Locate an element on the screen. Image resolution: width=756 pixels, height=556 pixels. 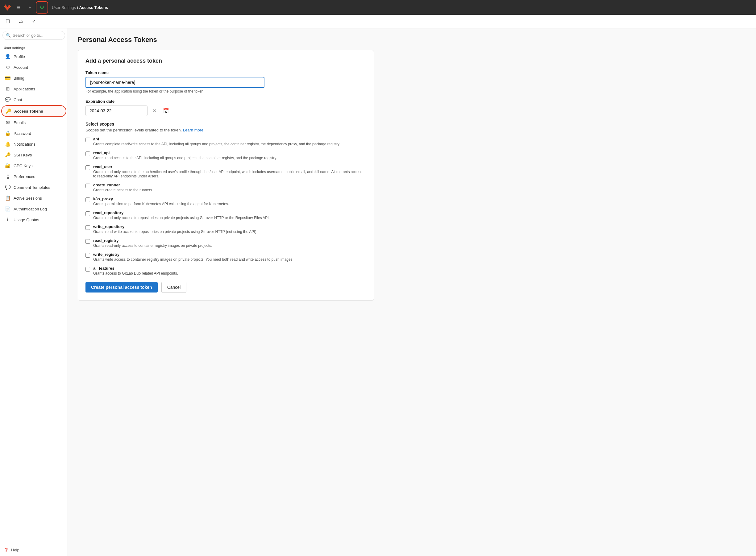
sidebar-section-label: User settings is located at coordinates (34, 46).